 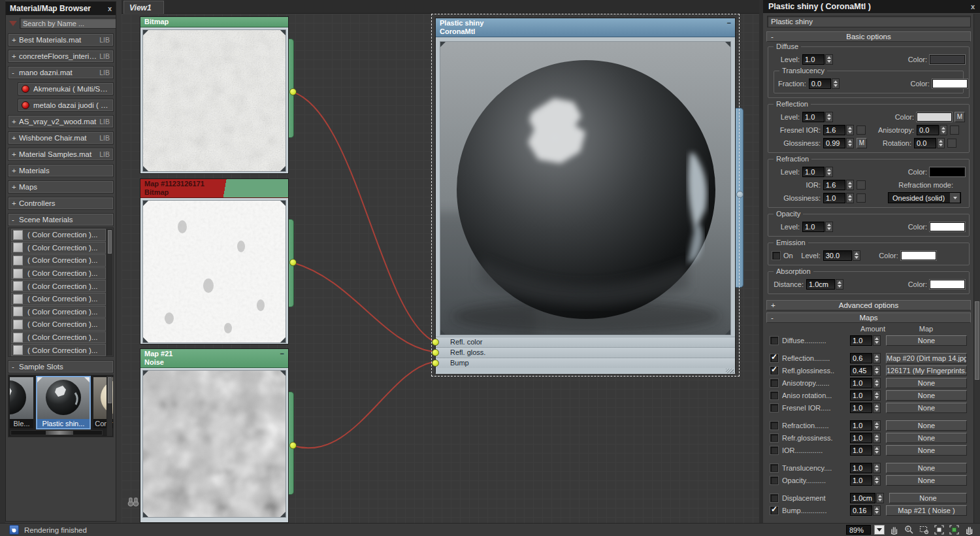 What do you see at coordinates (22, 403) in the screenshot?
I see `sample-slot: Ble...` at bounding box center [22, 403].